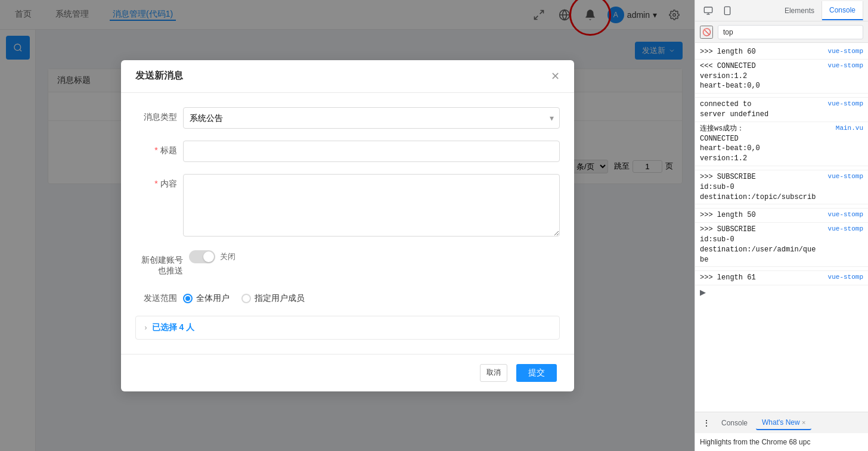 This screenshot has width=868, height=451. I want to click on inspect-icon-btn, so click(708, 11).